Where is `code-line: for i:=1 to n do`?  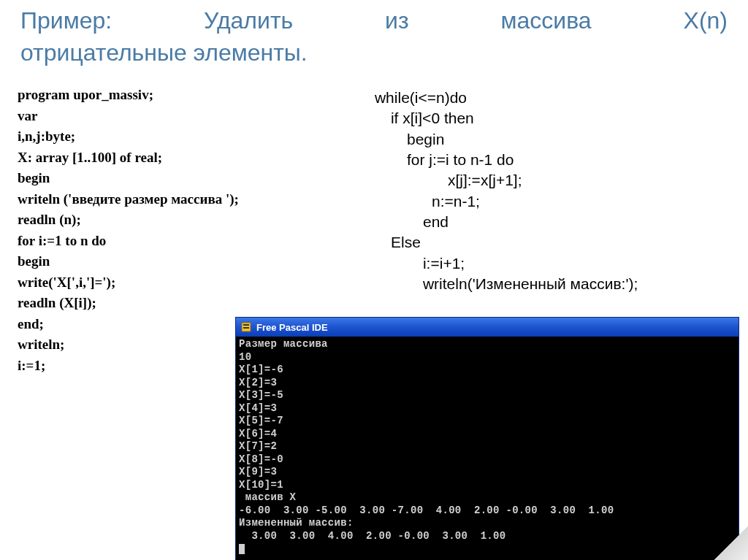 code-line: for i:=1 to n do is located at coordinates (181, 241).